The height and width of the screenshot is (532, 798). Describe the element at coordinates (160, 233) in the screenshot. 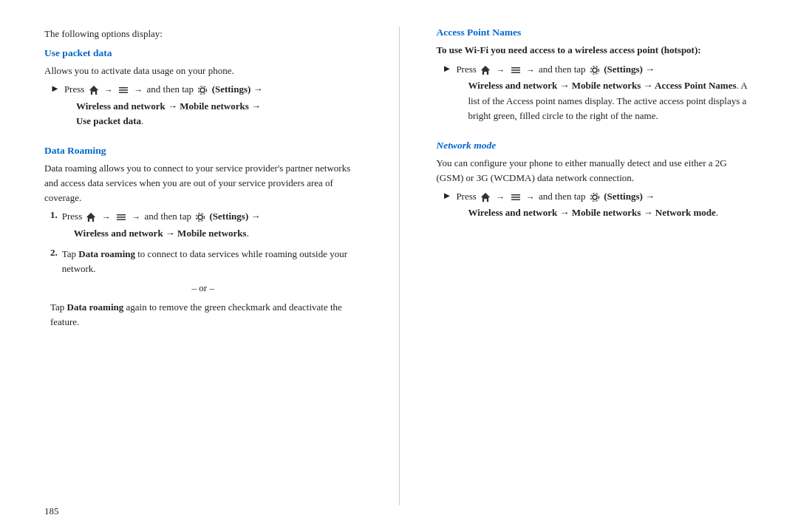

I see `path-text2: Wireless and network → Mobile networks` at that location.